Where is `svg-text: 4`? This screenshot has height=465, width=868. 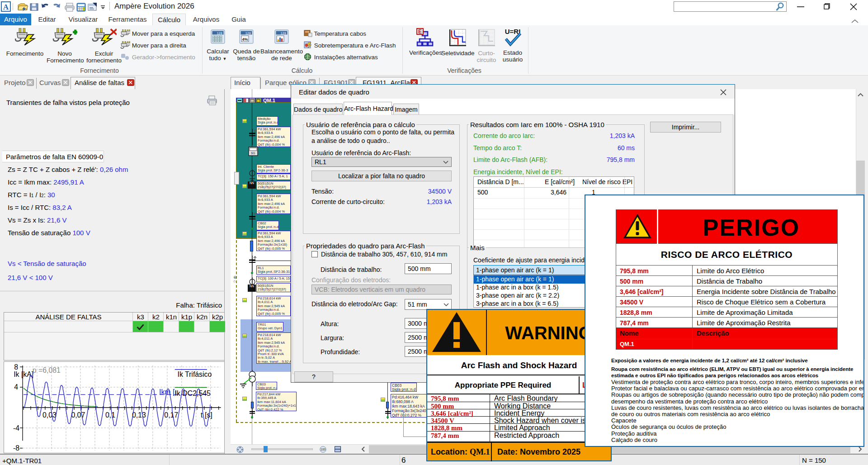 svg-text: 4 is located at coordinates (16, 387).